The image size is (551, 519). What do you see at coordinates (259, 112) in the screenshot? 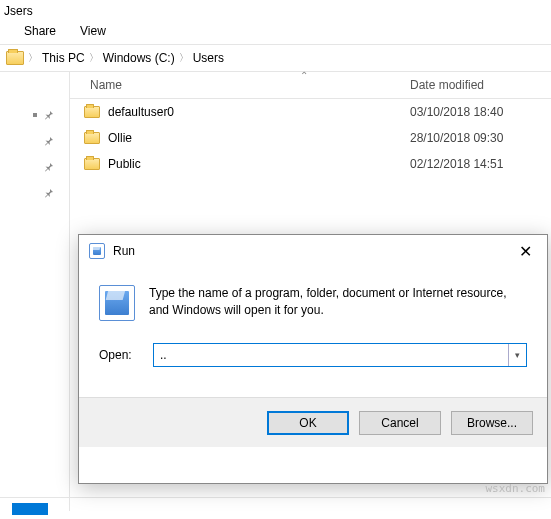
I see `file-name: defaultuser0` at bounding box center [259, 112].